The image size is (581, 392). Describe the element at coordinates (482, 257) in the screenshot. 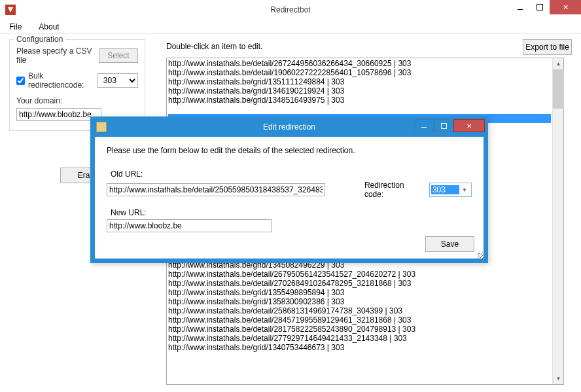

I see `resize-grip` at that location.